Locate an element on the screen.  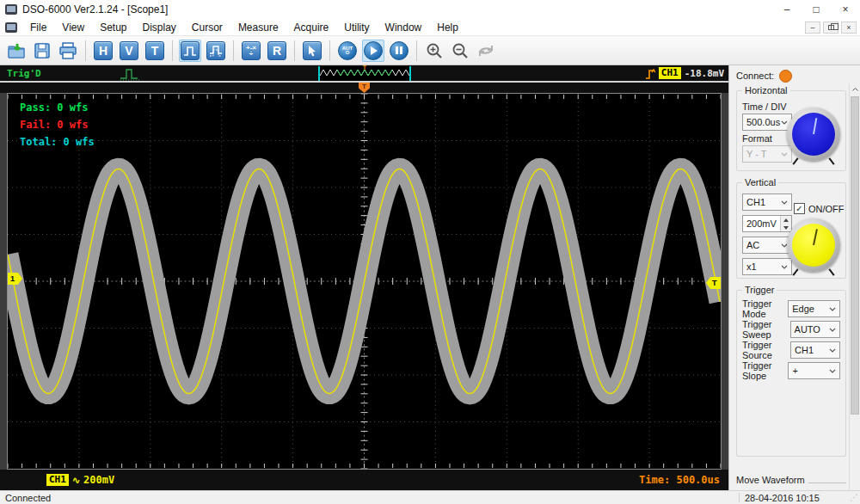
horizontal-knob is located at coordinates (814, 134).